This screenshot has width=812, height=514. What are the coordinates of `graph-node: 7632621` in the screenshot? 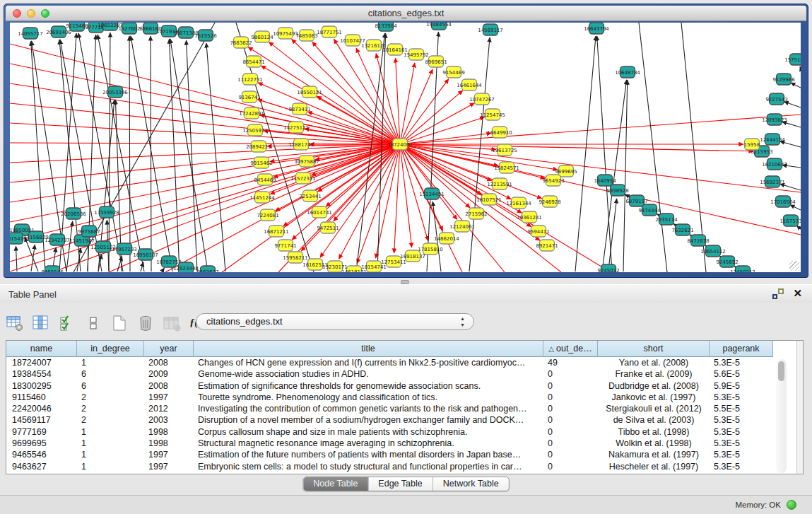 It's located at (683, 230).